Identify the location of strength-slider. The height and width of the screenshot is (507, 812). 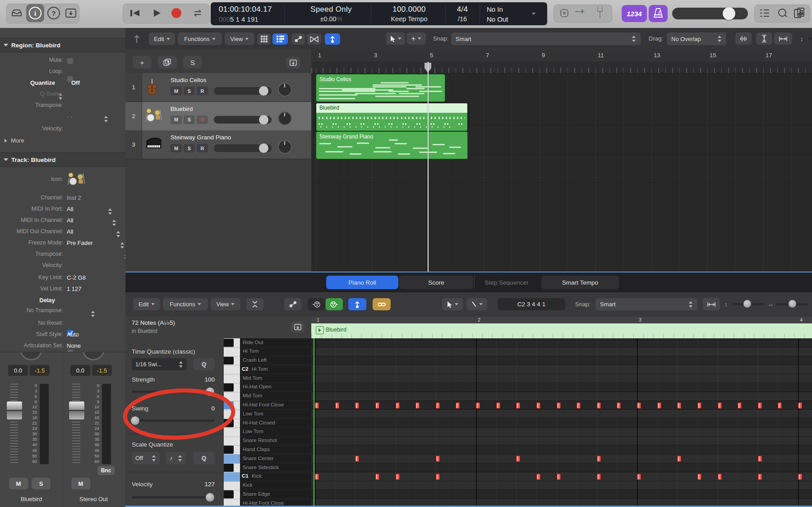
(173, 392).